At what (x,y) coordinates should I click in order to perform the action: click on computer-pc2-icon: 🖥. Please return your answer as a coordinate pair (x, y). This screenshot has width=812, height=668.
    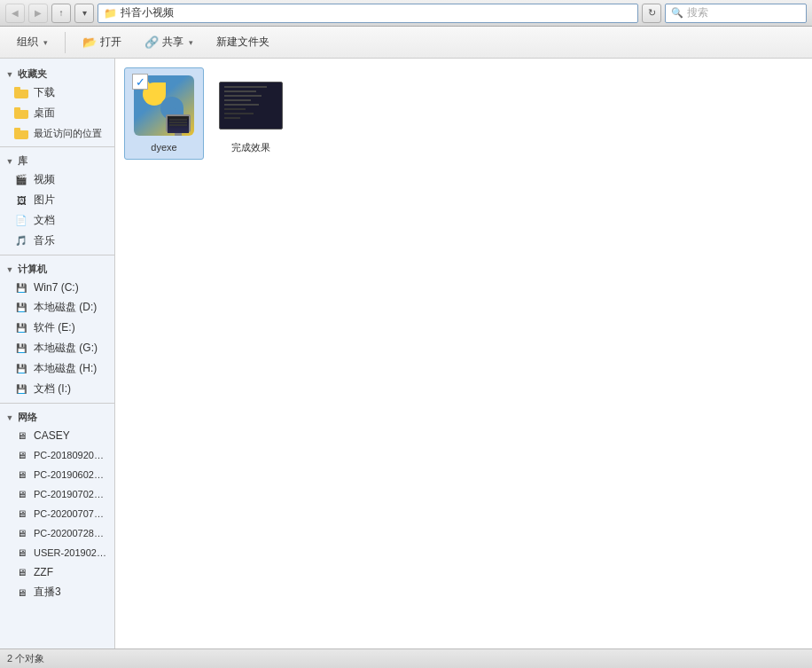
    Looking at the image, I should click on (21, 475).